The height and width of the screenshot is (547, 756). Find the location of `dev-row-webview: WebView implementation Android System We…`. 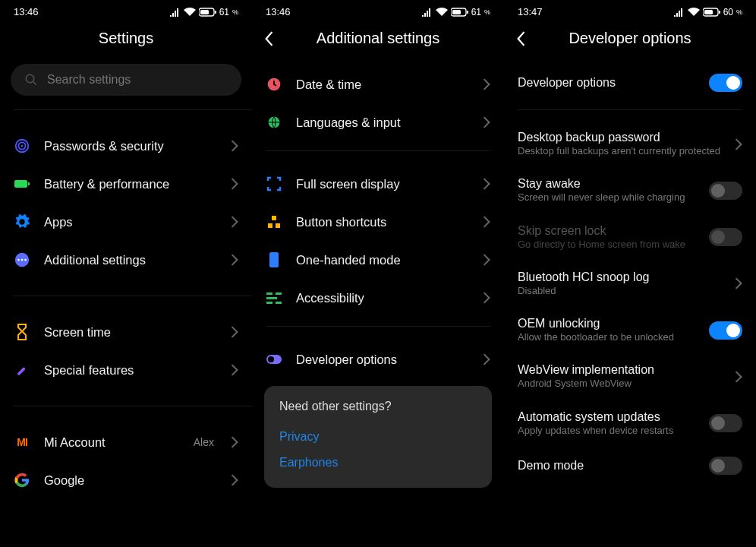

dev-row-webview: WebView implementation Android System We… is located at coordinates (630, 377).